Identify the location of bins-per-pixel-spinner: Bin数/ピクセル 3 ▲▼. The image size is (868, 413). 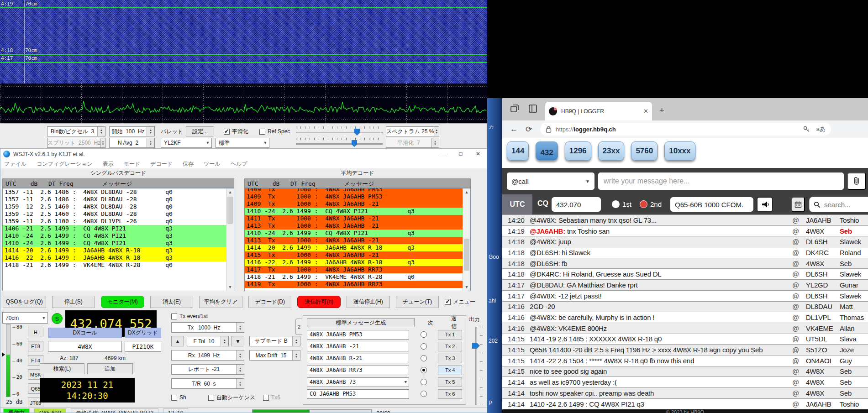
(76, 131).